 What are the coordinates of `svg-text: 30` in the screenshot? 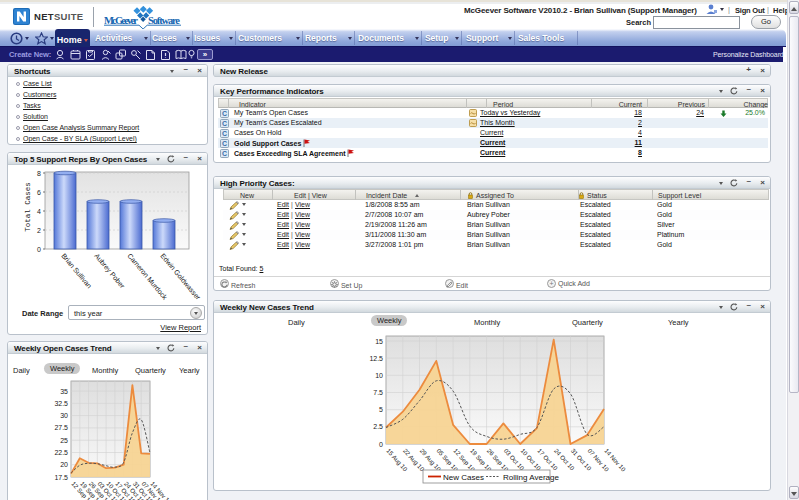 It's located at (64, 416).